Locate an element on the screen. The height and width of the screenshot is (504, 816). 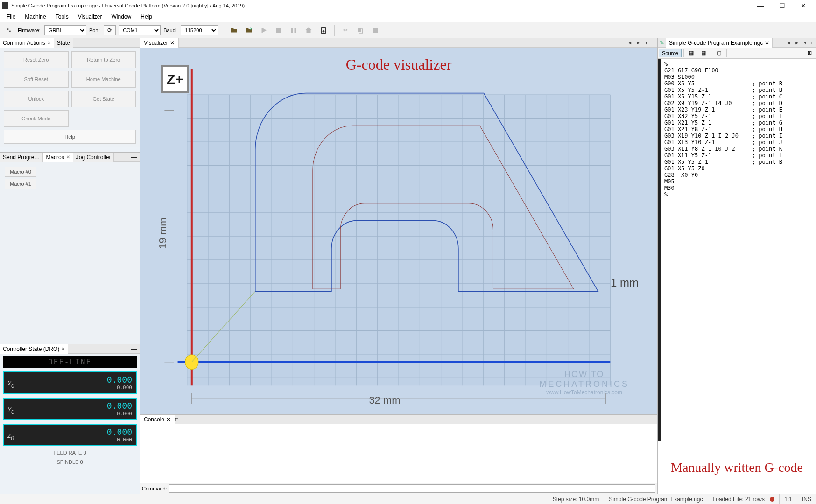
menu-bar: File Machine Tools Visualizer Window Hel… is located at coordinates (408, 17).